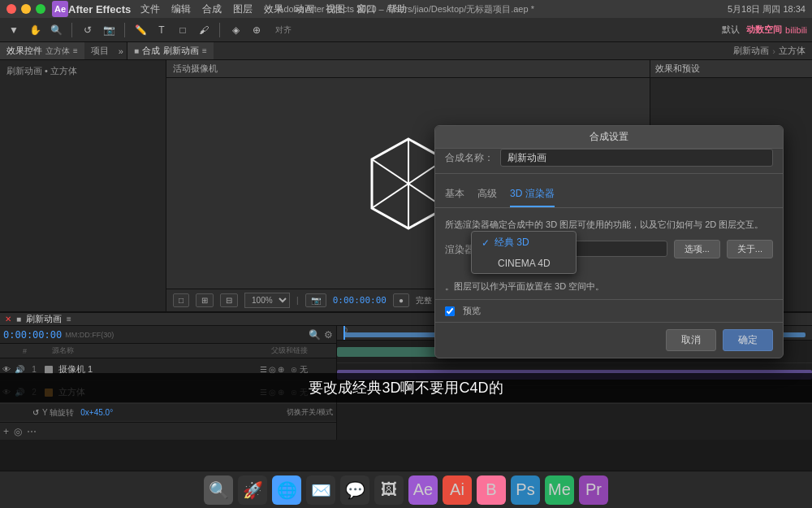 Image resolution: width=812 pixels, height=508 pixels. I want to click on bottom-dock: 🔍 🚀 🌐 ✉️ 💬 🖼 Ae Ai B Ps Me Pr, so click(406, 489).